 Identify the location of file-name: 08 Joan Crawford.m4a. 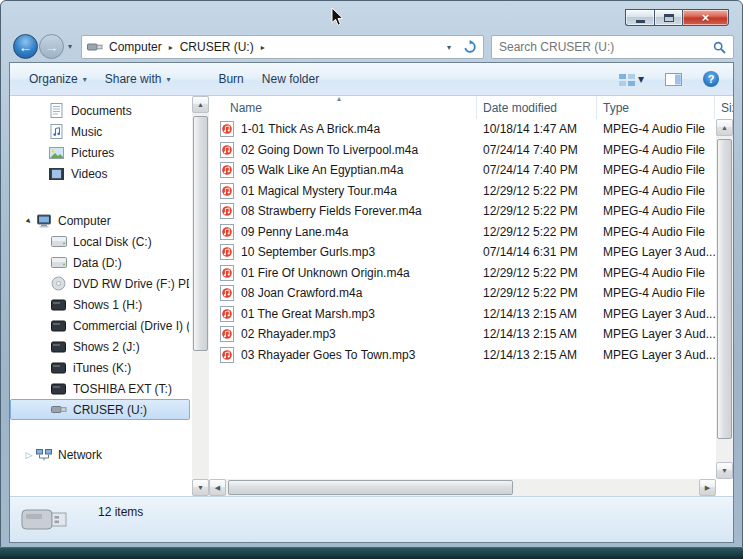
(302, 293).